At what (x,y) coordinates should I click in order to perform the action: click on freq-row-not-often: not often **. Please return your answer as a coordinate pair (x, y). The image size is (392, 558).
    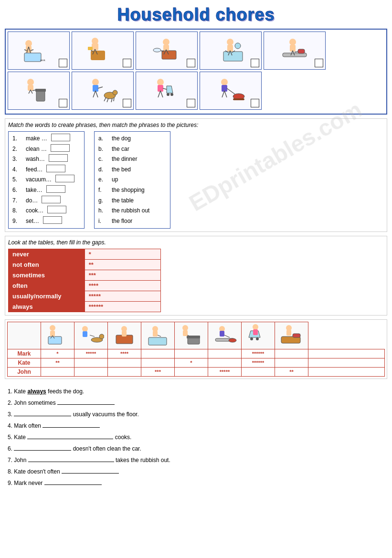
    Looking at the image, I should click on (85, 265).